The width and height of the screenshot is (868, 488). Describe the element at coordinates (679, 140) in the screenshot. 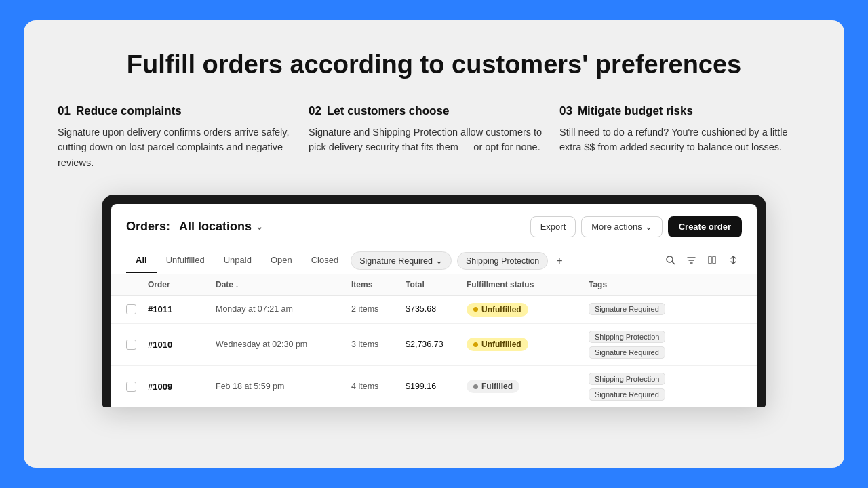

I see `feature-3-body: Still need to do a refund? You're cushio…` at that location.